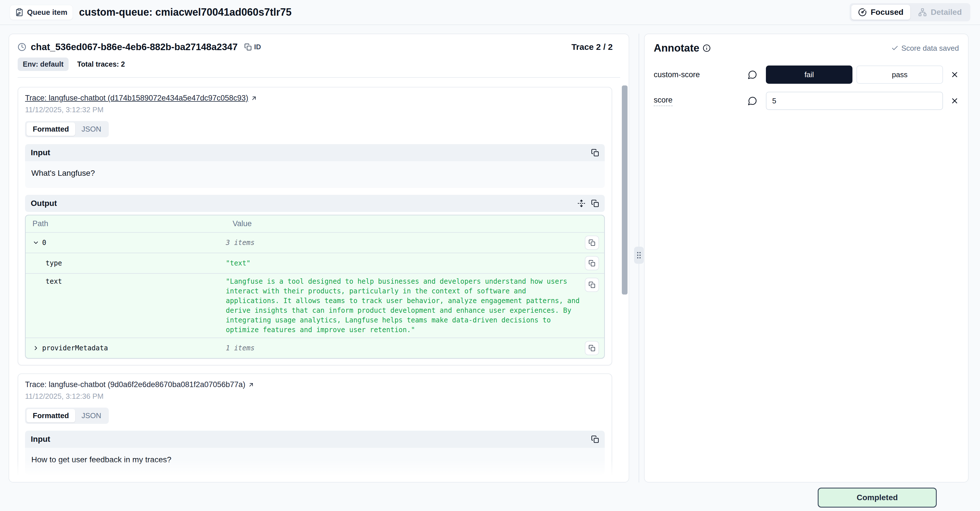 The width and height of the screenshot is (980, 511). I want to click on trace-link-2: Trace: langfuse-chatbot (9d0a6f2e6de8670…, so click(140, 385).